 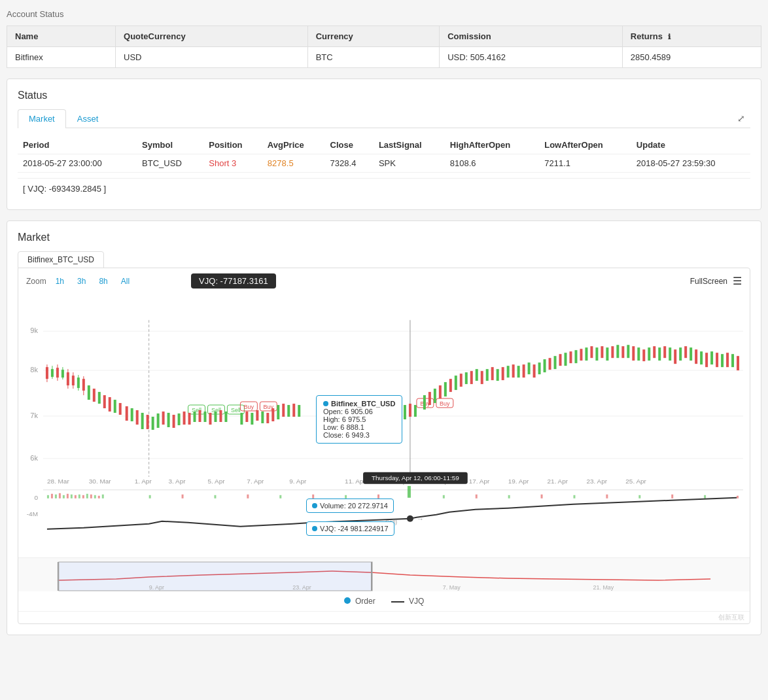 I want to click on vjq-legend-line, so click(x=398, y=602).